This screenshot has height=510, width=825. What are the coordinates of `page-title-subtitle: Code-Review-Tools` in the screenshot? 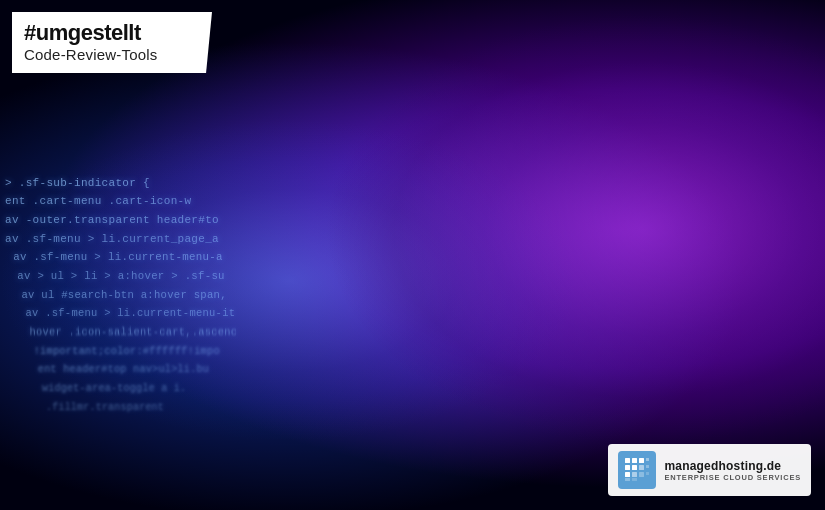 It's located at (110, 54).